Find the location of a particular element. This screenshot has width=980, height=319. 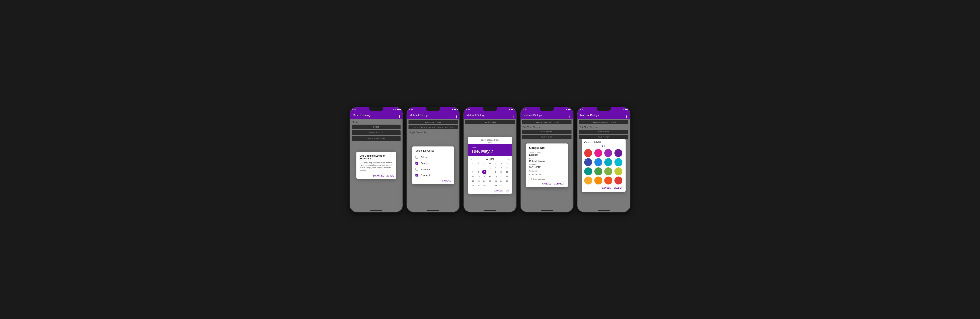

color-cancel-btn: CANCEL is located at coordinates (606, 188).